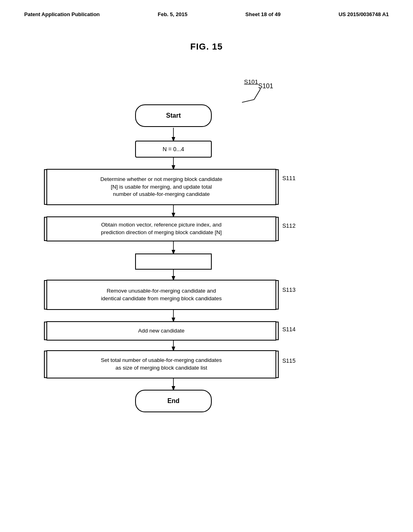 This screenshot has height=532, width=413. I want to click on s115-label: S115, so click(289, 361).